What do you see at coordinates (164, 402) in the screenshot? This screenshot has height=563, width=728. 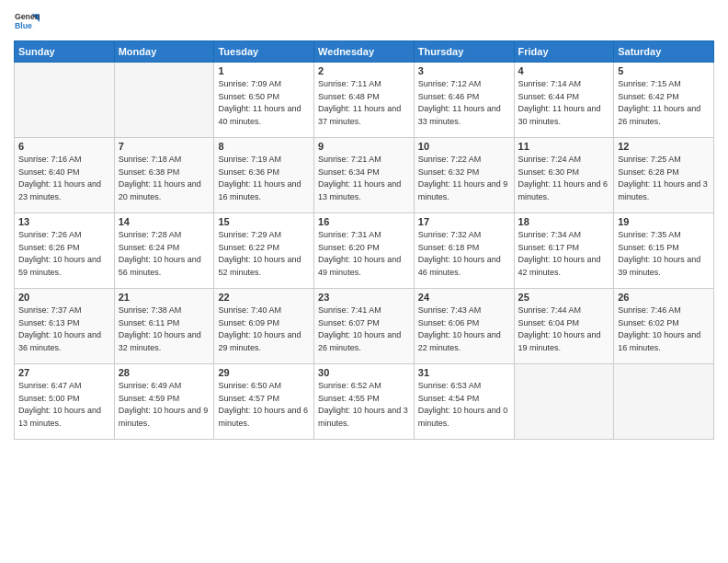 I see `day-cell: 28Sunrise: 6:49 AM Sunset: 4:59 PM Dayli…` at bounding box center [164, 402].